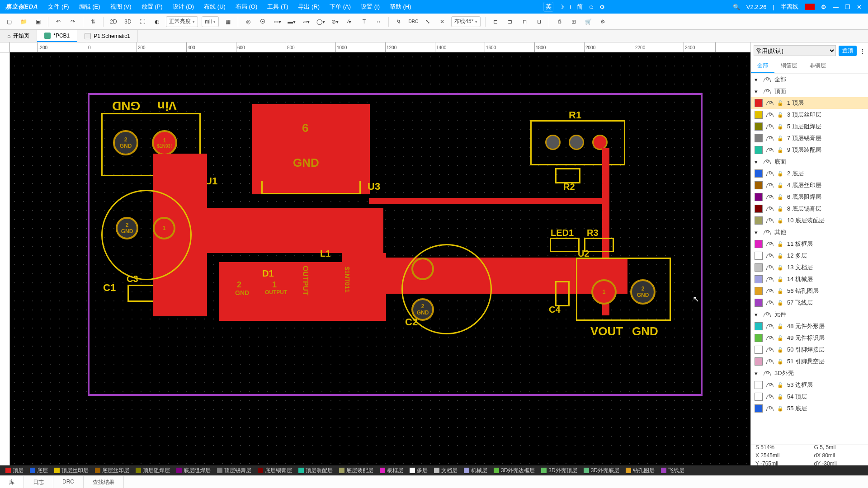 The height and width of the screenshot is (488, 868). What do you see at coordinates (316, 471) in the screenshot?
I see `layerstrip-item: 顶层装配层` at bounding box center [316, 471].